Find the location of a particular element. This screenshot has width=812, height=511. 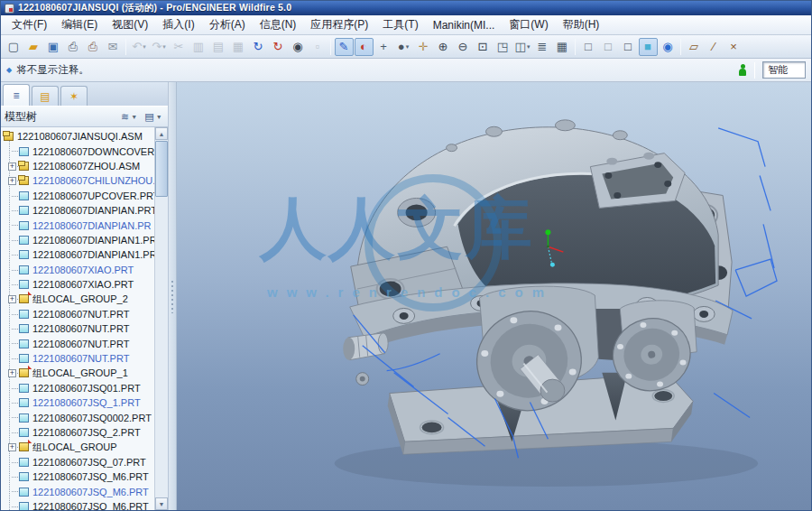

zoom-out-button: ⊖ is located at coordinates (464, 47).